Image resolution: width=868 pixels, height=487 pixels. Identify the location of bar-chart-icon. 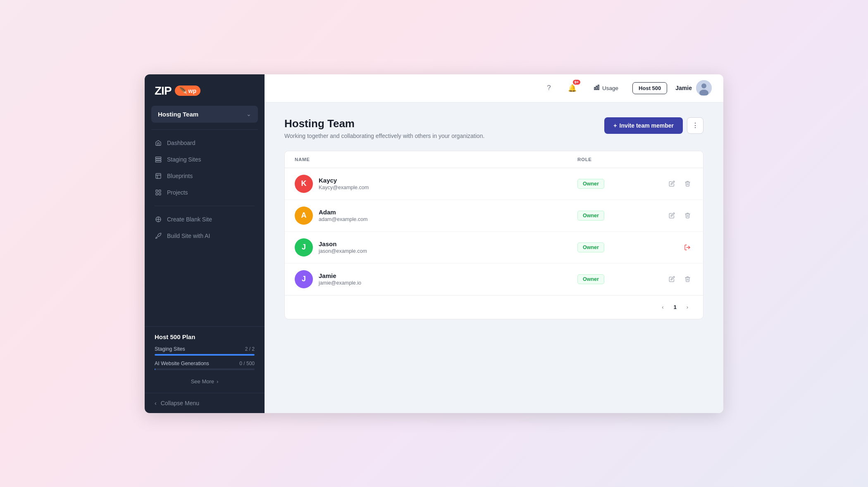
(597, 88).